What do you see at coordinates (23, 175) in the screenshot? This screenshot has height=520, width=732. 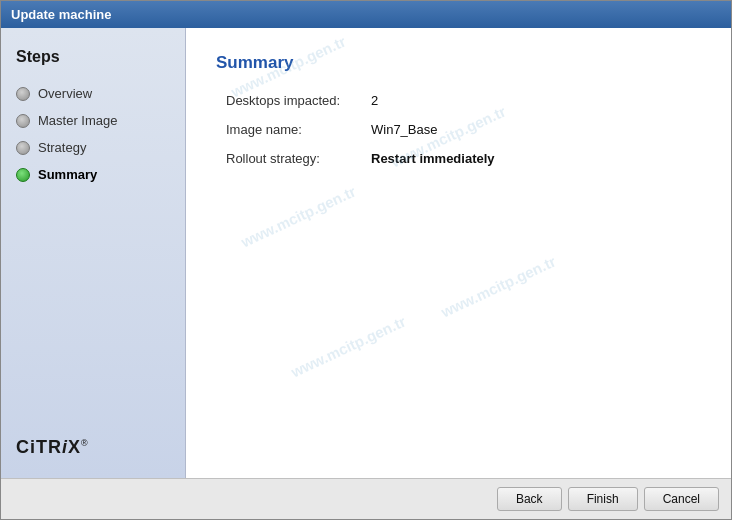 I see `step-icon-summary` at bounding box center [23, 175].